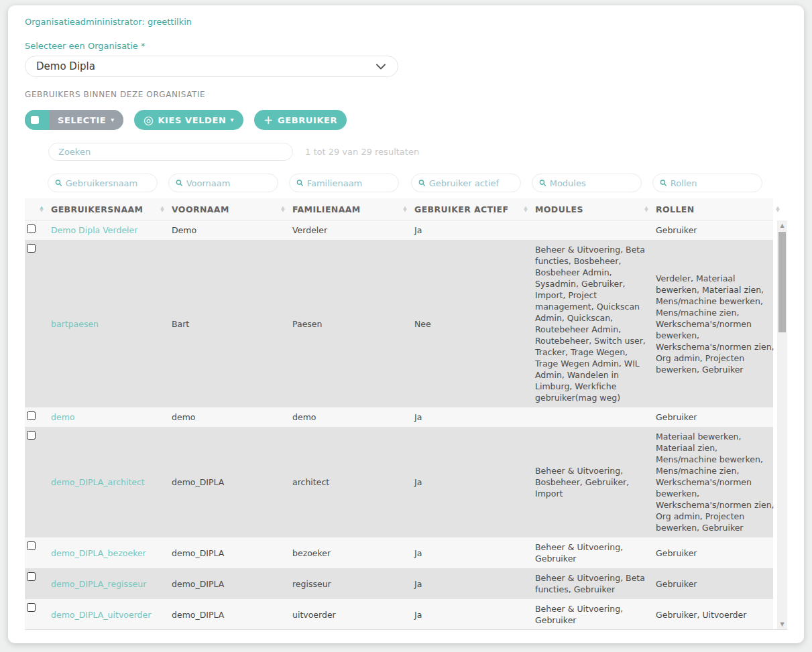 This screenshot has width=812, height=652. Describe the element at coordinates (300, 120) in the screenshot. I see `add-gebruiker-button: + GEBRUIKER` at that location.